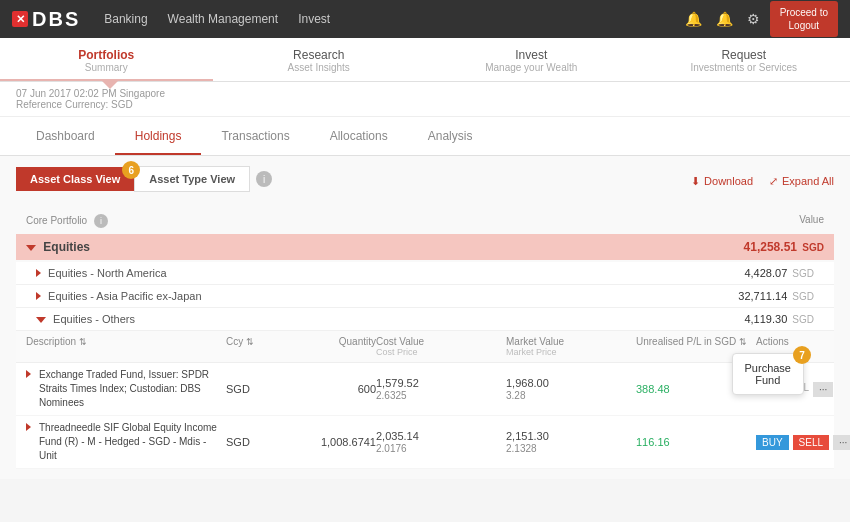 Image resolution: width=850 pixels, height=522 pixels. Describe the element at coordinates (696, 182) in the screenshot. I see `download-icon: ⬇` at that location.